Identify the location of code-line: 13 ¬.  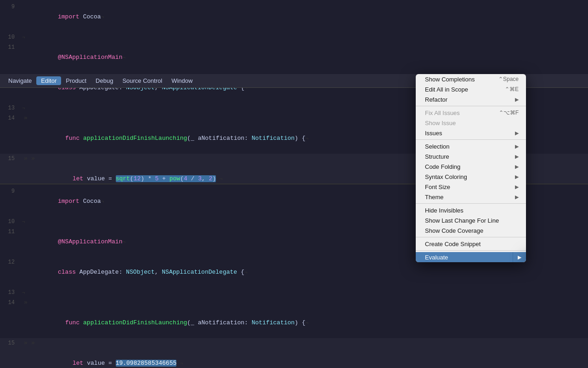
(294, 293).